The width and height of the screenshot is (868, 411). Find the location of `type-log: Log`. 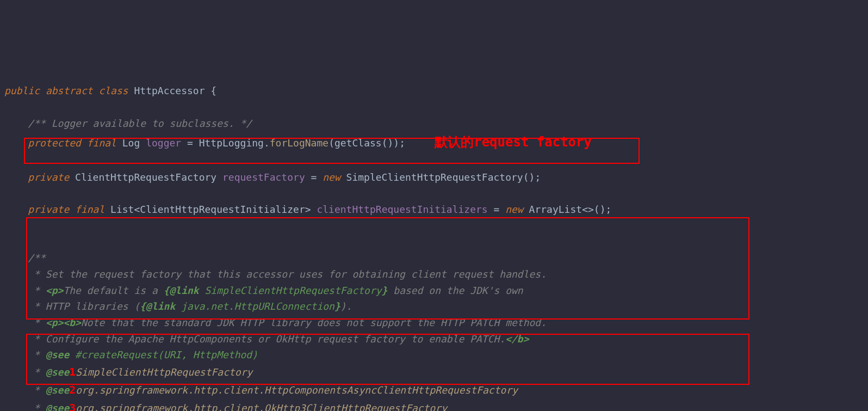

type-log: Log is located at coordinates (132, 143).